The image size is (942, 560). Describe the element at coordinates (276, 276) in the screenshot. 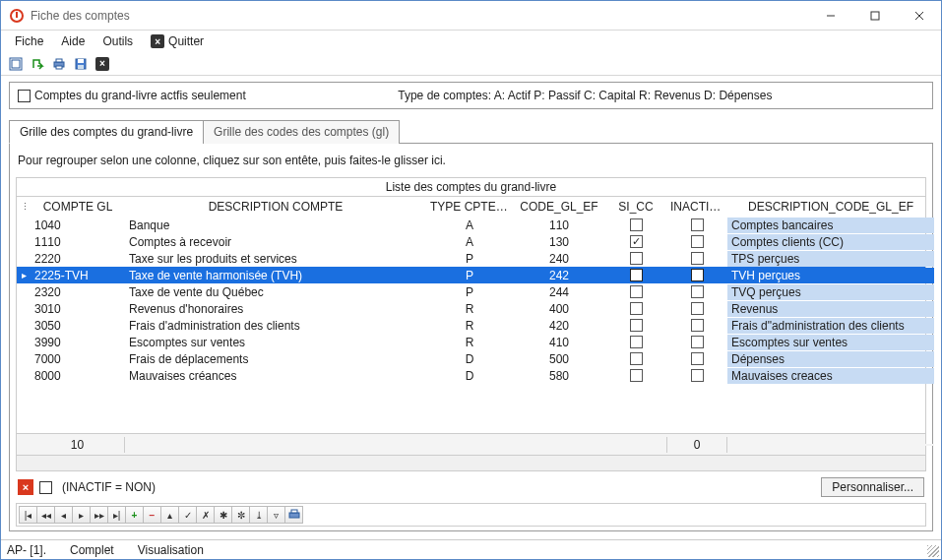

I see `cell-description: Taxe de vente harmonisée (TVH)` at that location.